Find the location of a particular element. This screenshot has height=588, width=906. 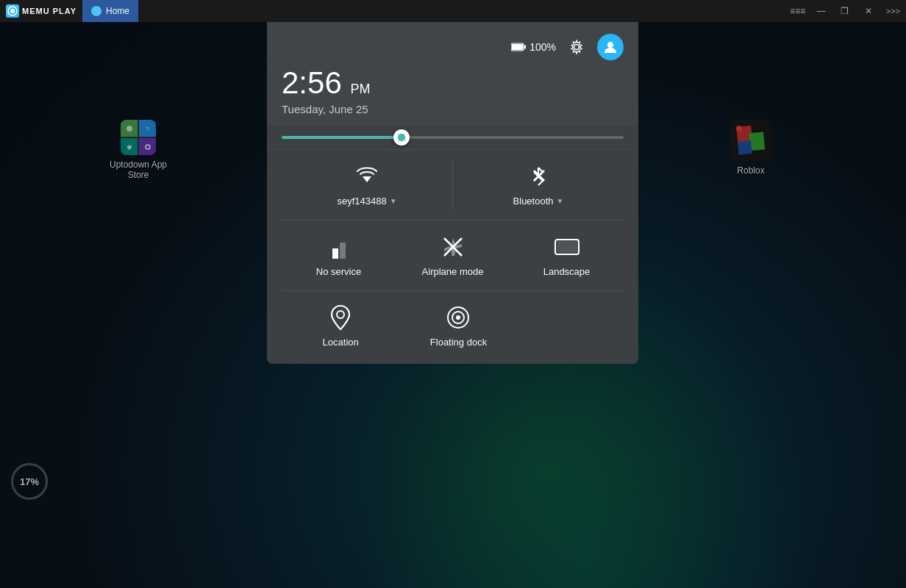

tab-label: Home is located at coordinates (118, 11).